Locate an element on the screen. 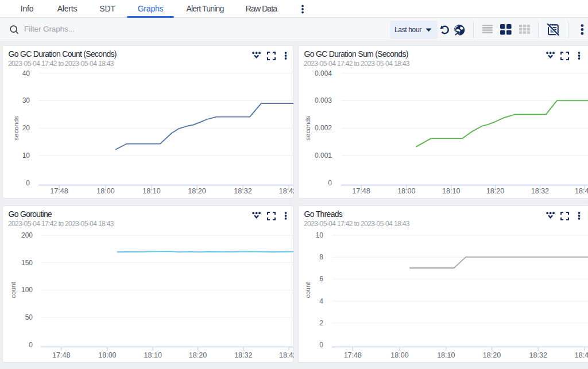 This screenshot has height=369, width=588. svg-text: 40 is located at coordinates (26, 73).